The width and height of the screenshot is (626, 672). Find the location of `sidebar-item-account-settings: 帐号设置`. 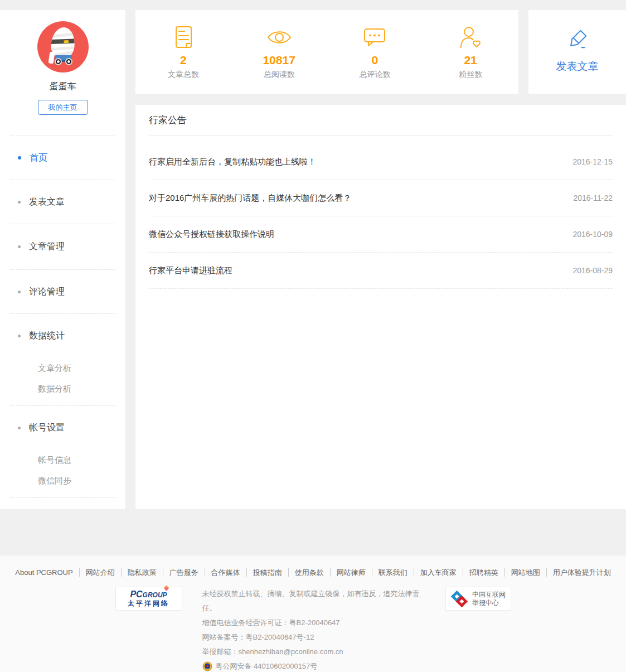

sidebar-item-account-settings: 帐号设置 is located at coordinates (62, 428).